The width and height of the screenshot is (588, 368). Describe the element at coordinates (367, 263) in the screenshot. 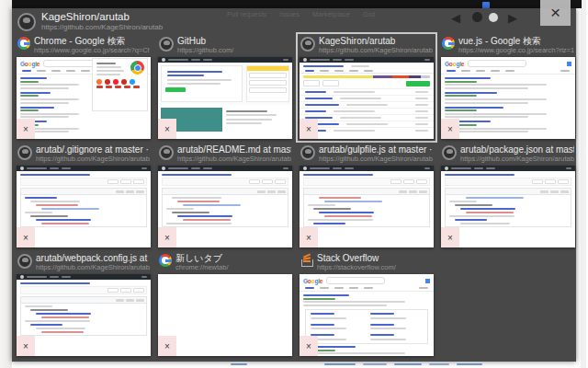

I see `tab-card-header: Stack Overflowhttps://stackoverflow.com/` at that location.